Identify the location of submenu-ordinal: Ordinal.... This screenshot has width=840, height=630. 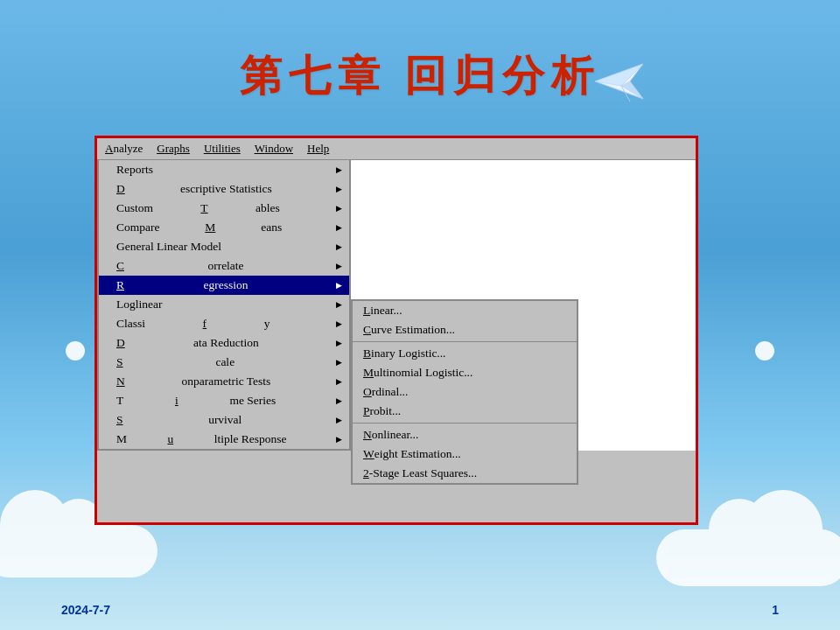
(465, 392).